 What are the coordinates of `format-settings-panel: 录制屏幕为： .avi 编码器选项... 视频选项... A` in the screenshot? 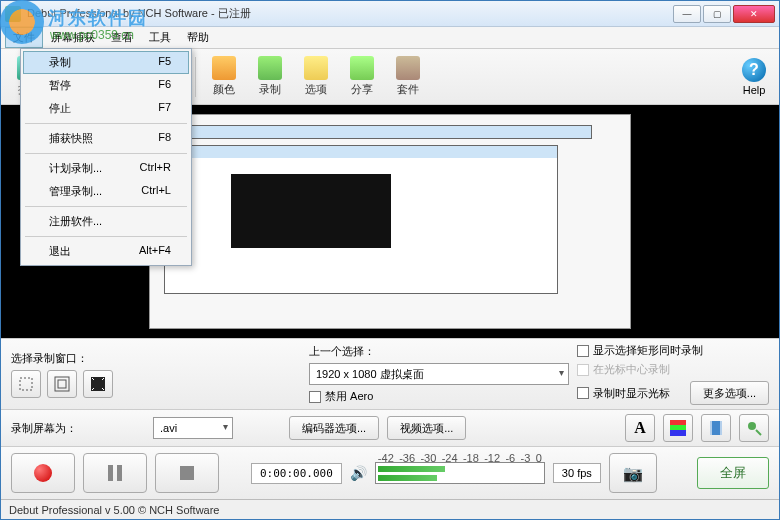 It's located at (390, 428).